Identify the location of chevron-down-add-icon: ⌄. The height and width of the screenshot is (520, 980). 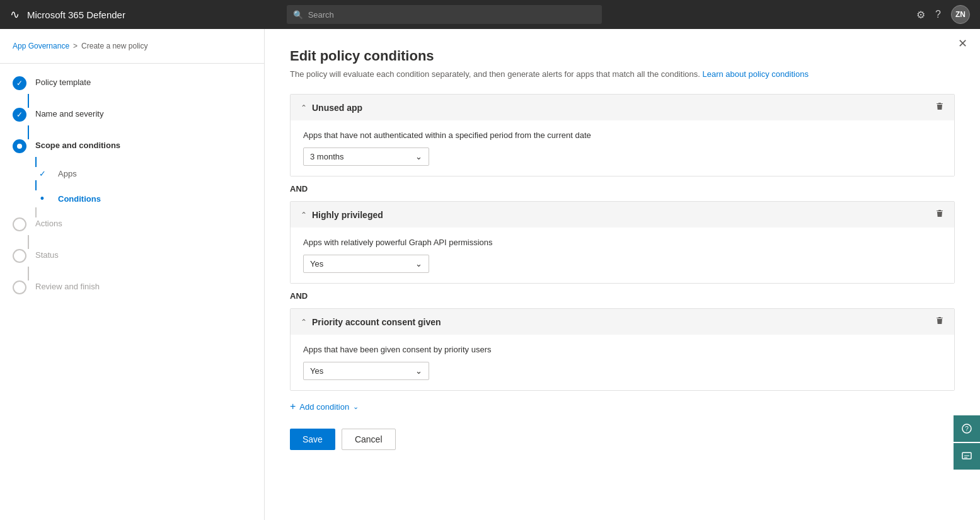
(355, 407).